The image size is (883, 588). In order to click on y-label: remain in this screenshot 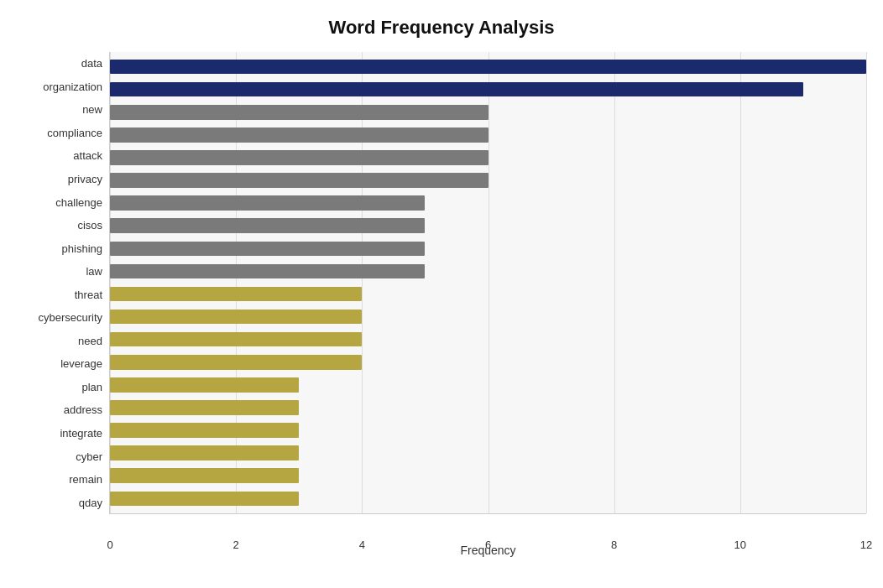, I will do `click(60, 480)`.